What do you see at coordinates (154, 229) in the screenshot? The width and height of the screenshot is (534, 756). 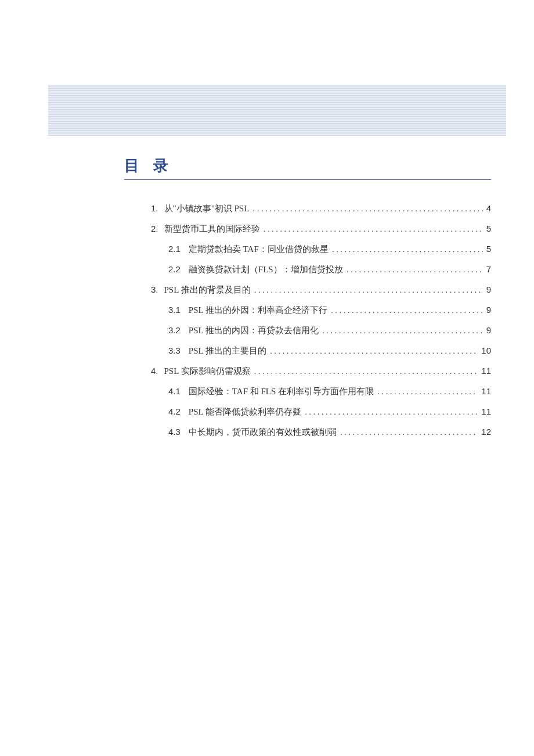 I see `toc-entry-number: 2.` at bounding box center [154, 229].